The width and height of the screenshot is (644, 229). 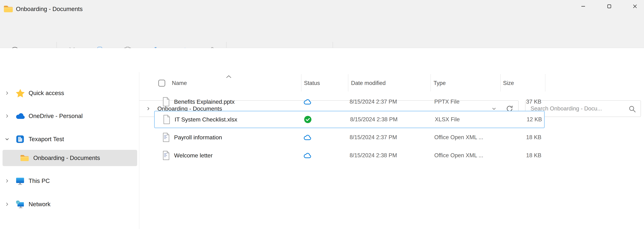 I want to click on file-type: PPTX File, so click(x=447, y=102).